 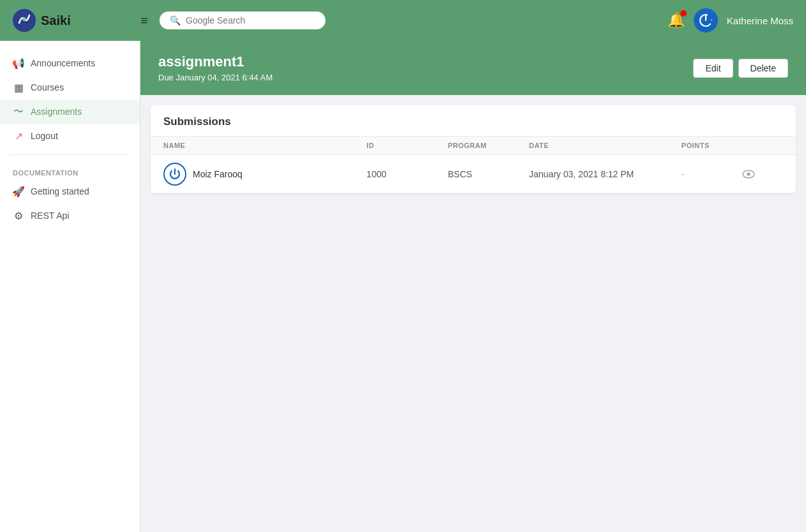 What do you see at coordinates (56, 20) in the screenshot?
I see `logo-text: Saiki` at bounding box center [56, 20].